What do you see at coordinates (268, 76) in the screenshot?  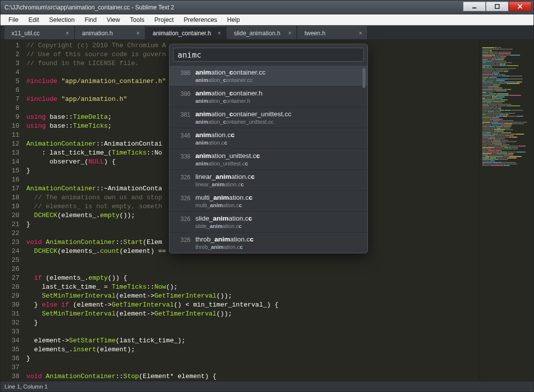 I see `goto-result-item: 386animation_container.ccanimation_conta…` at bounding box center [268, 76].